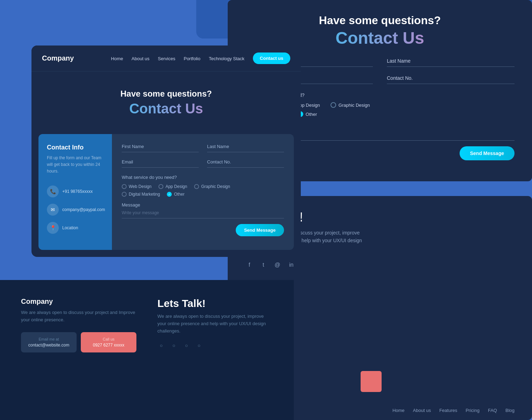 This screenshot has height=420, width=532. I want to click on footer-talk-desc: We are always open to discuss your proje…, so click(215, 324).